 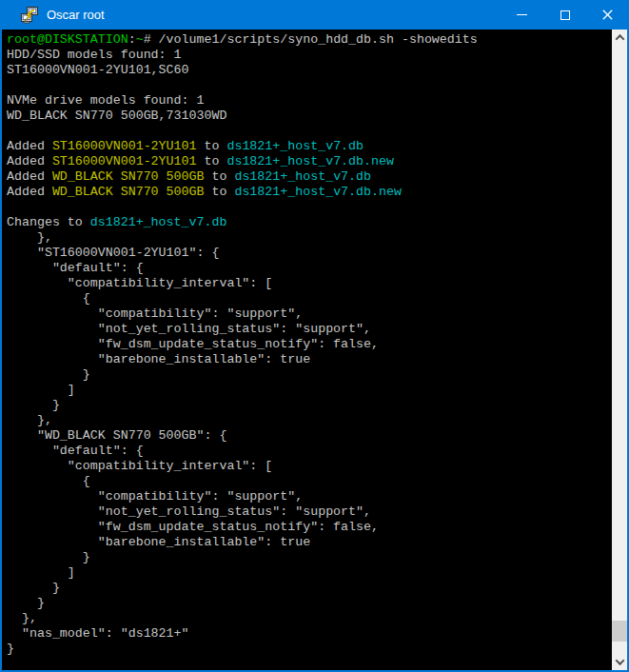 I want to click on scroll-down-button, so click(x=619, y=662).